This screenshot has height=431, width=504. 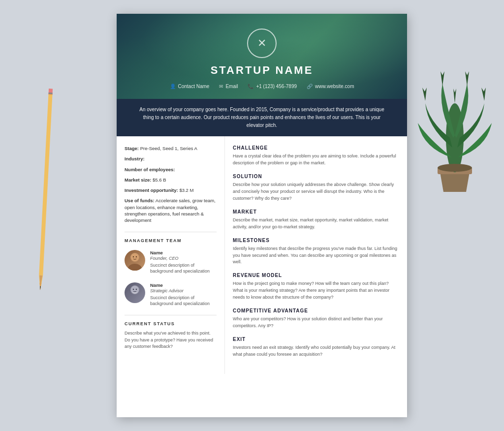 I want to click on left-column: Stage: Pre-Seed, Seed 1, Series A Indust…, so click(x=171, y=255).